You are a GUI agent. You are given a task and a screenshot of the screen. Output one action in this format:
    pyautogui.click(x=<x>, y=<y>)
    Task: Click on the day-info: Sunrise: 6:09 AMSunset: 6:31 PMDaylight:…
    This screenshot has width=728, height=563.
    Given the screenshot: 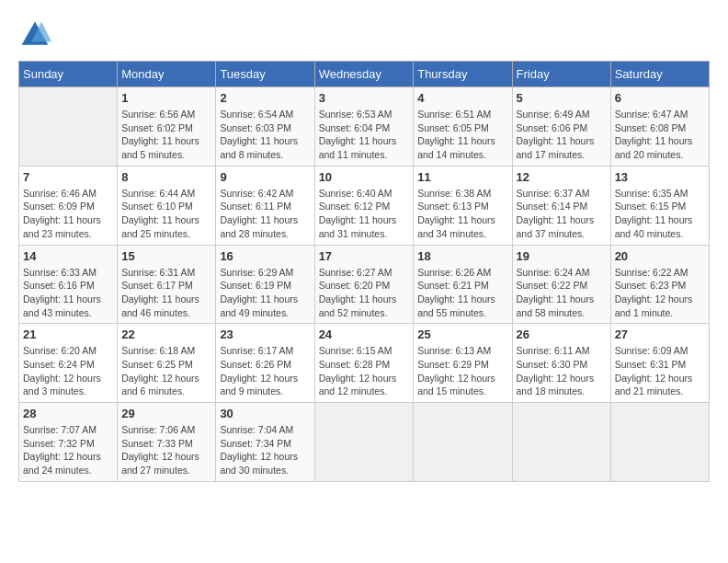 What is the action you would take?
    pyautogui.click(x=660, y=372)
    